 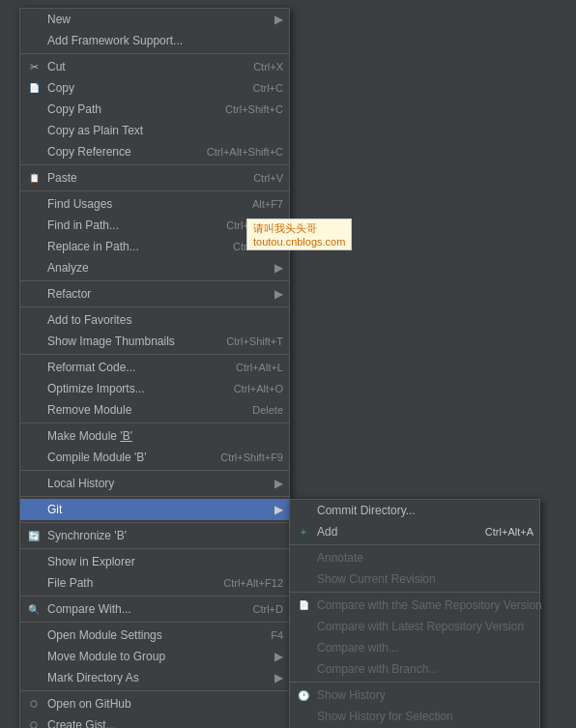 What do you see at coordinates (155, 367) in the screenshot?
I see `menu-item-reformat: Reformat Code... Ctrl+Alt+L` at bounding box center [155, 367].